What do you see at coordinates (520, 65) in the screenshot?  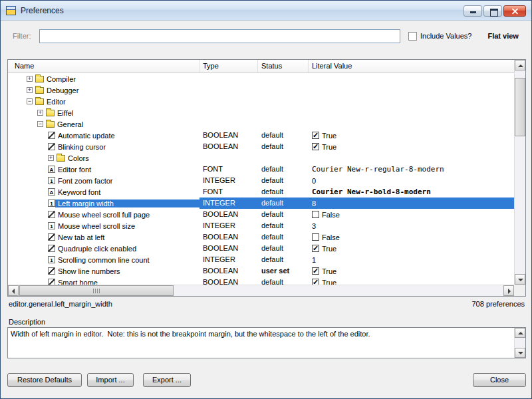 I see `scroll-up-icon` at bounding box center [520, 65].